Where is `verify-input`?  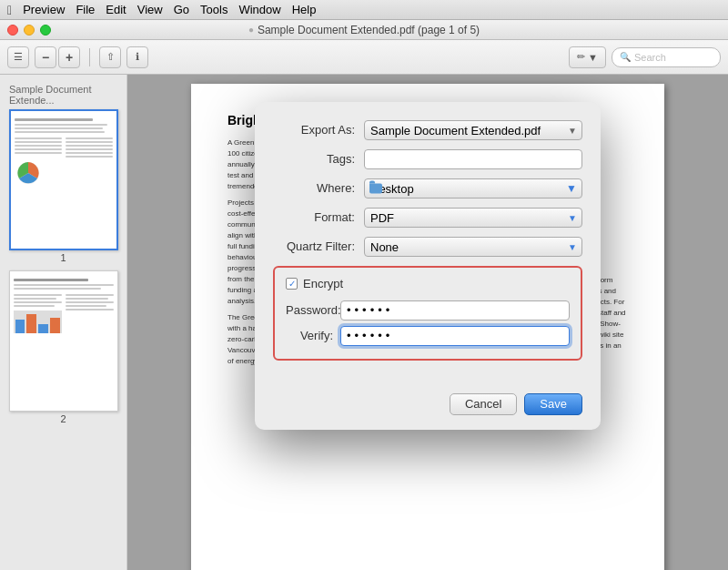 verify-input is located at coordinates (455, 336).